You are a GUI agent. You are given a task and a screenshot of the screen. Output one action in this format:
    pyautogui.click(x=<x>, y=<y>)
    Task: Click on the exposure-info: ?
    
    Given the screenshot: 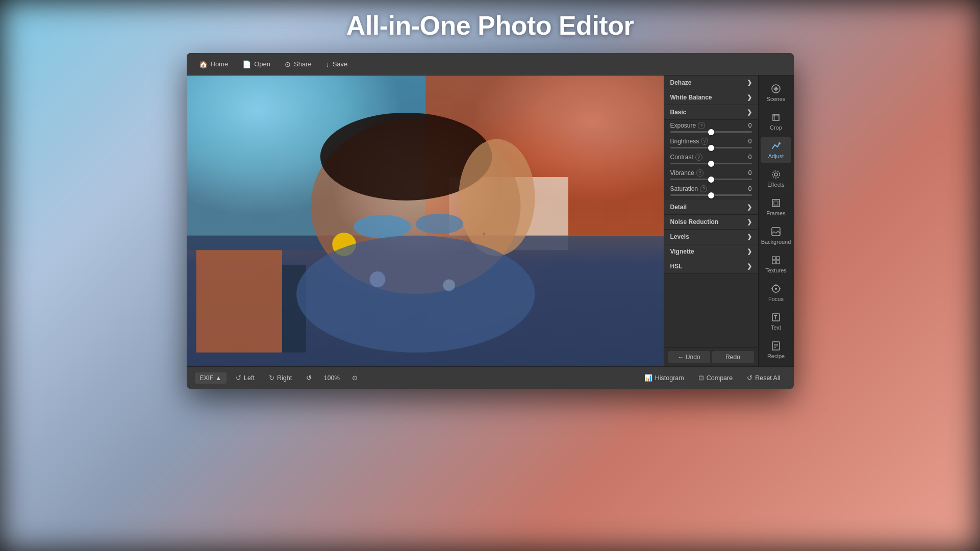 What is the action you would take?
    pyautogui.click(x=701, y=126)
    